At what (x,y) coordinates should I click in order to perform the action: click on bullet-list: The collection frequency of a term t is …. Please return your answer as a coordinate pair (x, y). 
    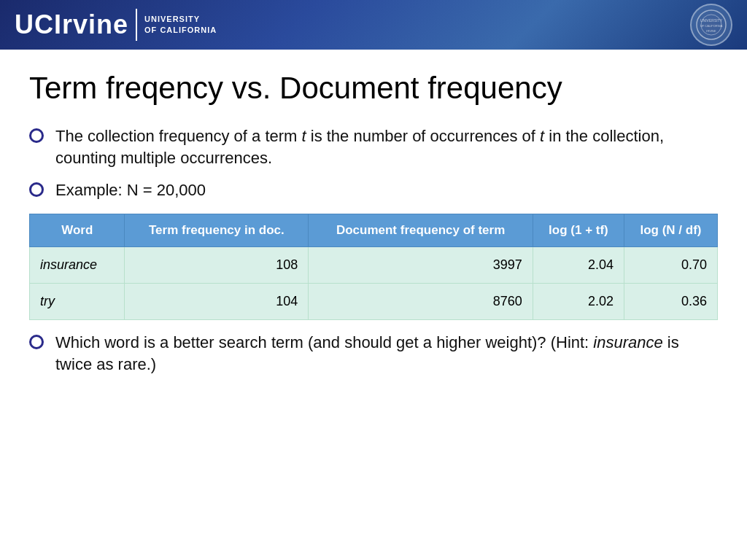
    Looking at the image, I should click on (374, 163).